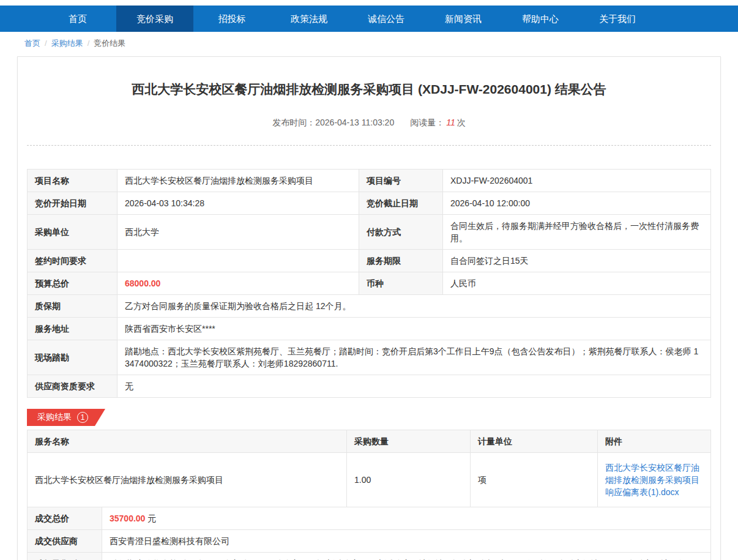  I want to click on purchase-result-table: 服务名称 采购数量 计量单位 附件 西北大学长安校区餐厅油烟排放检测服务采购项目…, so click(369, 469).